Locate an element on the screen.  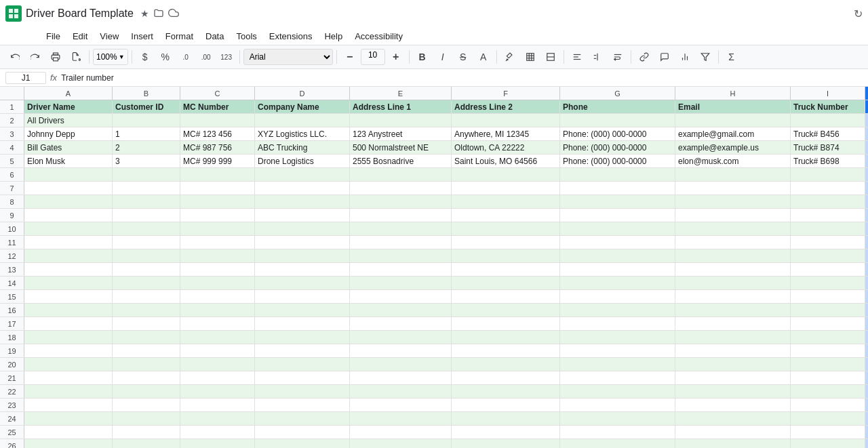
row-number: 8 is located at coordinates (12, 202).